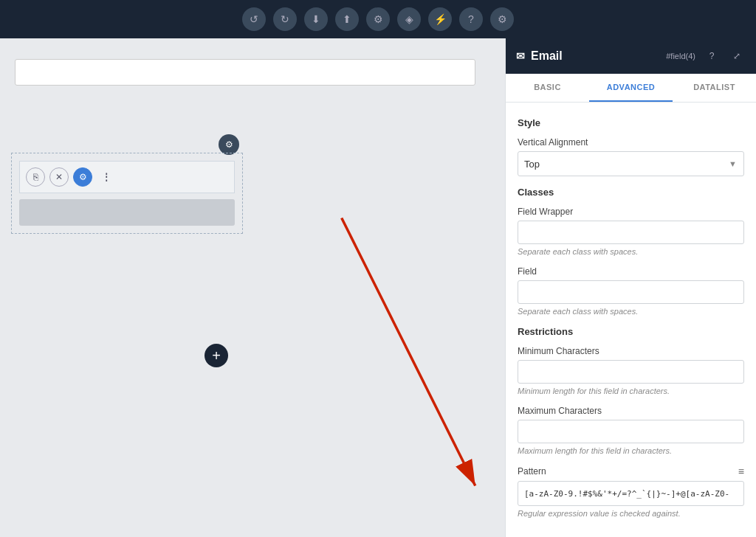  Describe the element at coordinates (630, 391) in the screenshot. I see `min-chars-hint: Minimum length for this field in charact…` at that location.